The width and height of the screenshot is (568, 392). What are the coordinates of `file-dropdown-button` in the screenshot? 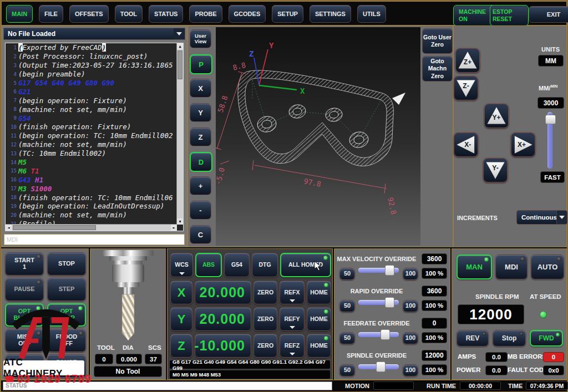 It's located at (179, 34).